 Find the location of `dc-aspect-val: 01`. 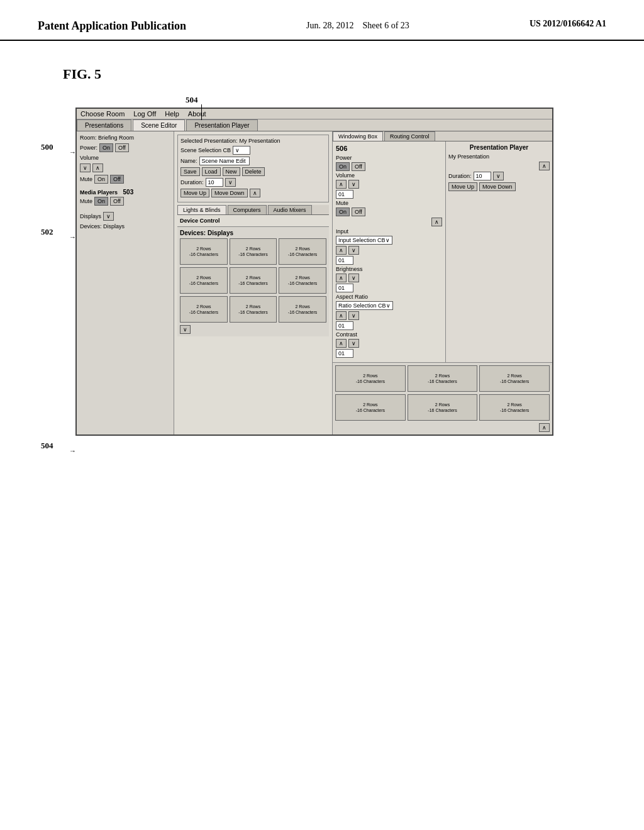

dc-aspect-val: 01 is located at coordinates (345, 326).